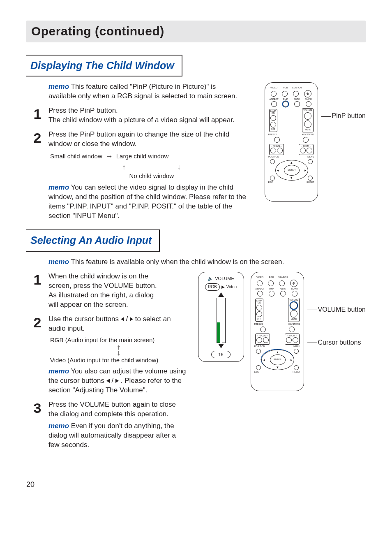 The image size is (392, 556). I want to click on memo-intro-1: memo This feature called "PinP (Picture …, so click(145, 92).